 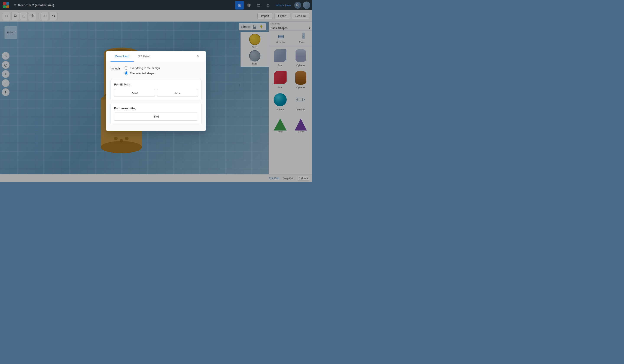 I want to click on for-3d-print-title: For 3D Print, so click(x=156, y=85).